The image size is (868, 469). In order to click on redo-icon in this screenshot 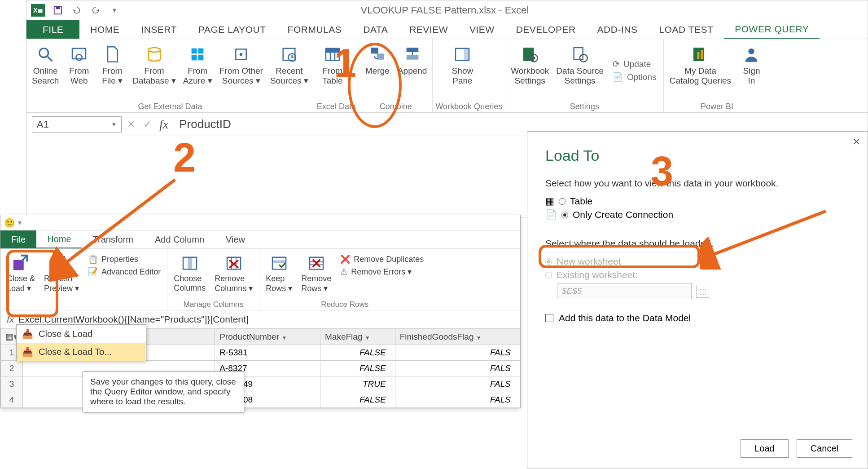, I will do `click(96, 10)`.